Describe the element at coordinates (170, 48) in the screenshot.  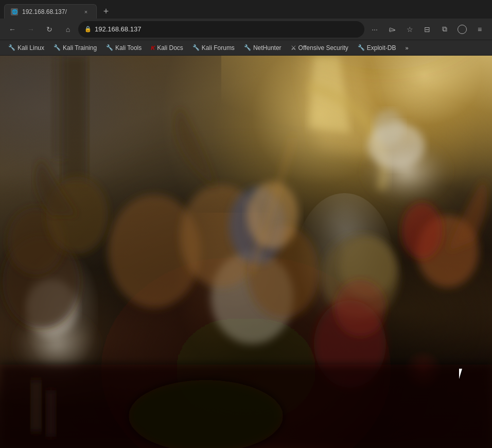
I see `bookmark-kali-docs-label: Kali Docs` at that location.